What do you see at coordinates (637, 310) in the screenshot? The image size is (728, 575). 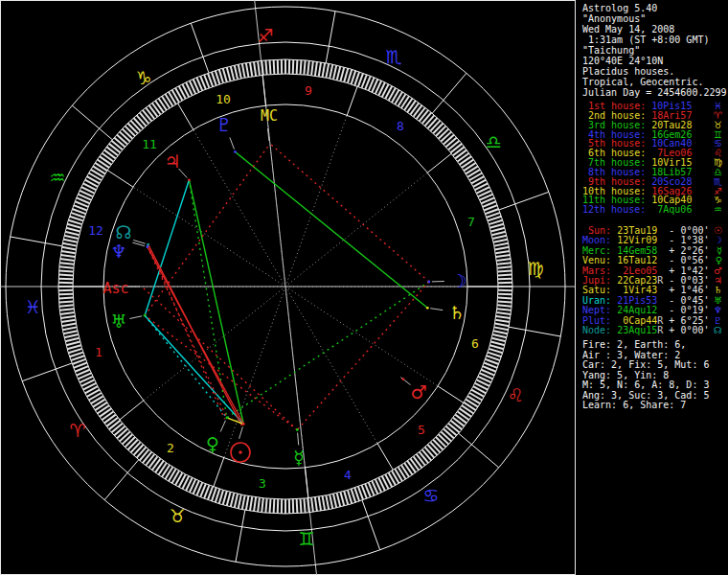 I see `planet-position-value: 24Aqu12` at bounding box center [637, 310].